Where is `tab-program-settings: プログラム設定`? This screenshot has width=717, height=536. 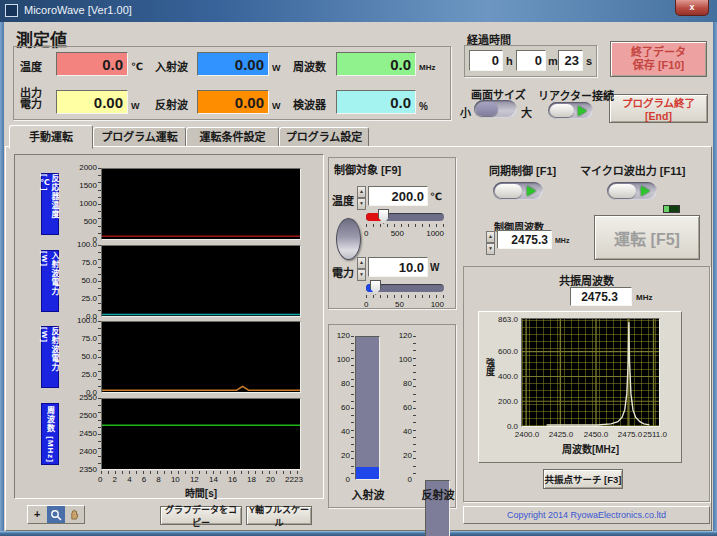
tab-program-settings: プログラム設定 is located at coordinates (324, 138).